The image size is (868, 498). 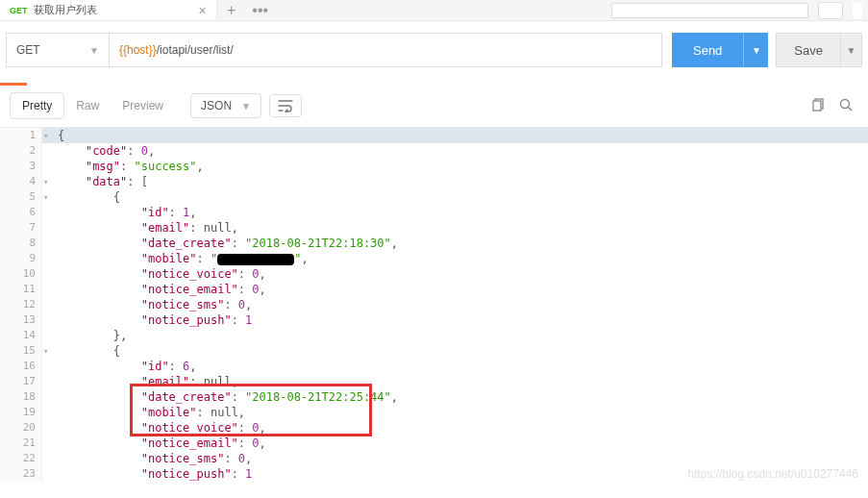 I want to click on environment-selector, so click(x=709, y=11).